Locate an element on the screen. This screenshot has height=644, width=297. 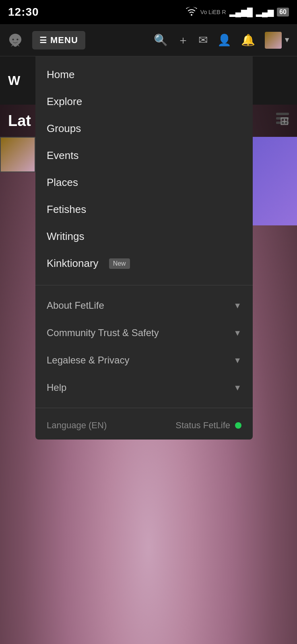
status-dot-icon is located at coordinates (238, 425).